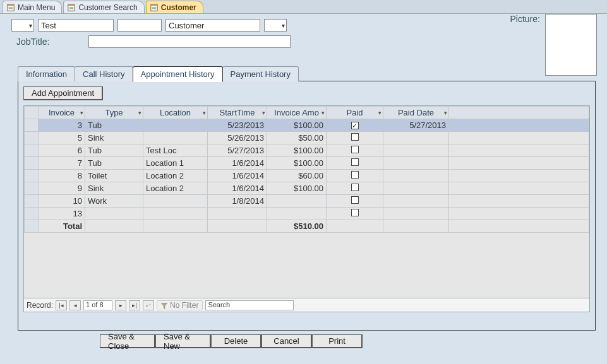 The image size is (607, 364). I want to click on cell-type: Work, so click(114, 201).